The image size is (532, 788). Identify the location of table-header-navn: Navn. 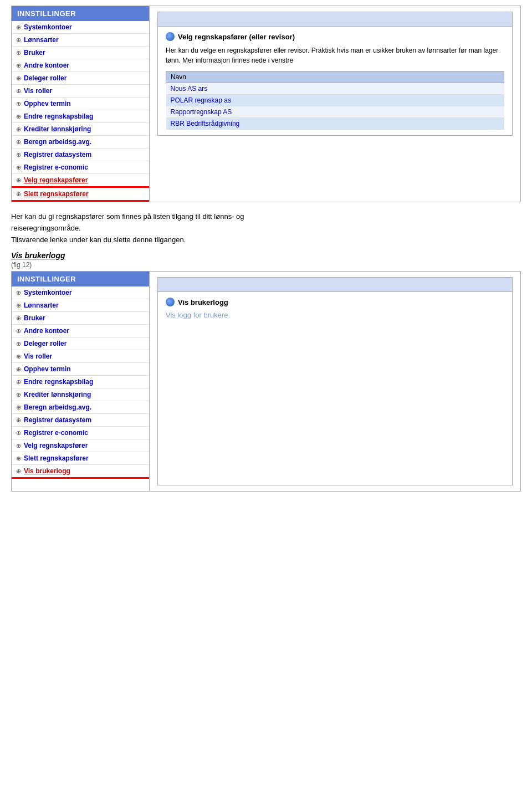
(335, 78).